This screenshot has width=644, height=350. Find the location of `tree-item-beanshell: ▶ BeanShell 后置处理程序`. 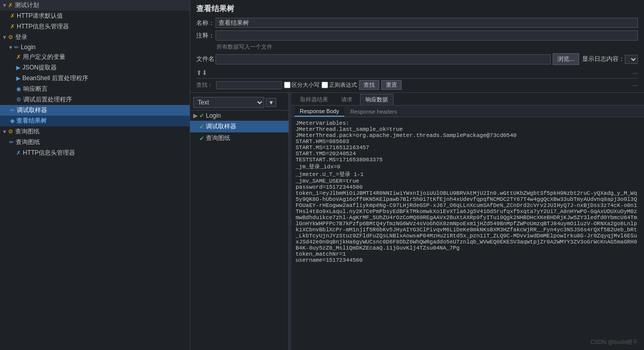

tree-item-beanshell: ▶ BeanShell 后置处理程序 is located at coordinates (95, 78).